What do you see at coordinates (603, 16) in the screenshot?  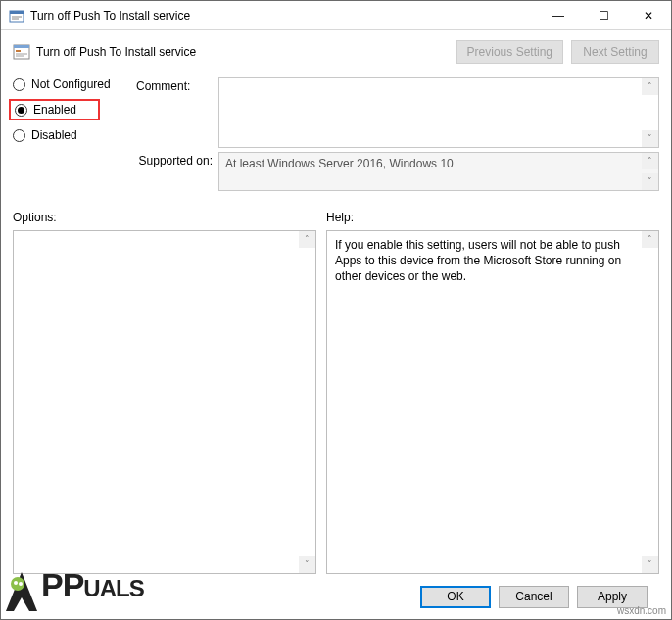 I see `maximize-button: ☐` at bounding box center [603, 16].